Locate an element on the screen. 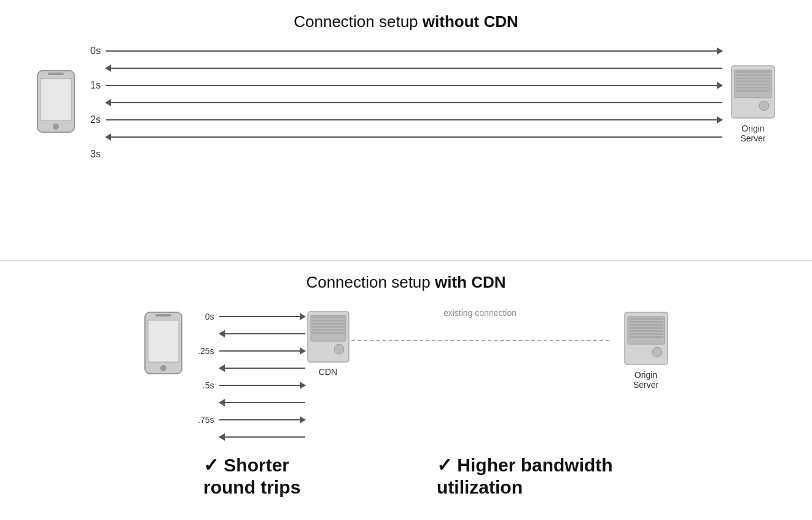 This screenshot has height=520, width=812. arrow-row-0: 0s is located at coordinates (400, 51).